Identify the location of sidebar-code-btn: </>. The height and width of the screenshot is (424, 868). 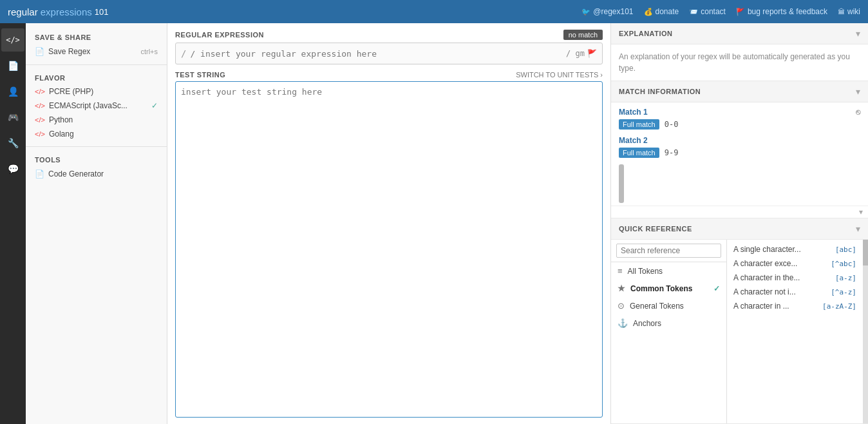
(13, 40).